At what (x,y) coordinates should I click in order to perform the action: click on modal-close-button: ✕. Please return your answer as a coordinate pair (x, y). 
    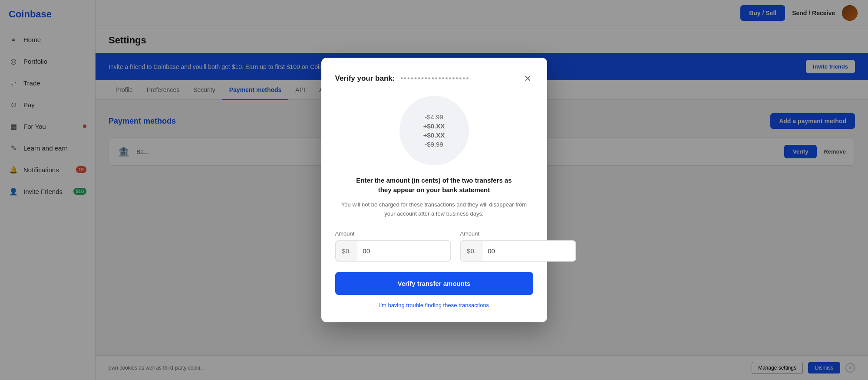
    Looking at the image, I should click on (528, 79).